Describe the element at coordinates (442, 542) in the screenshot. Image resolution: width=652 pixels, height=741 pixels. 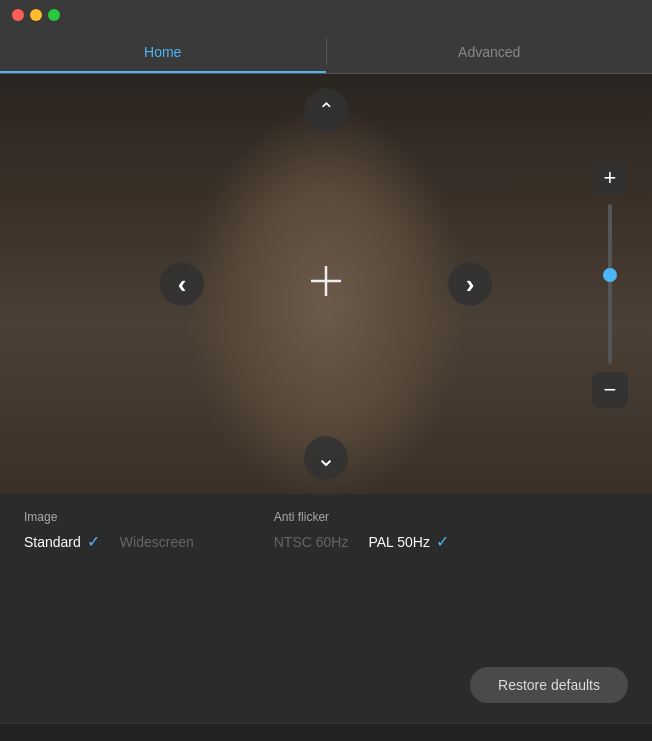
I see `antiflicker-pal-check: ✓` at that location.